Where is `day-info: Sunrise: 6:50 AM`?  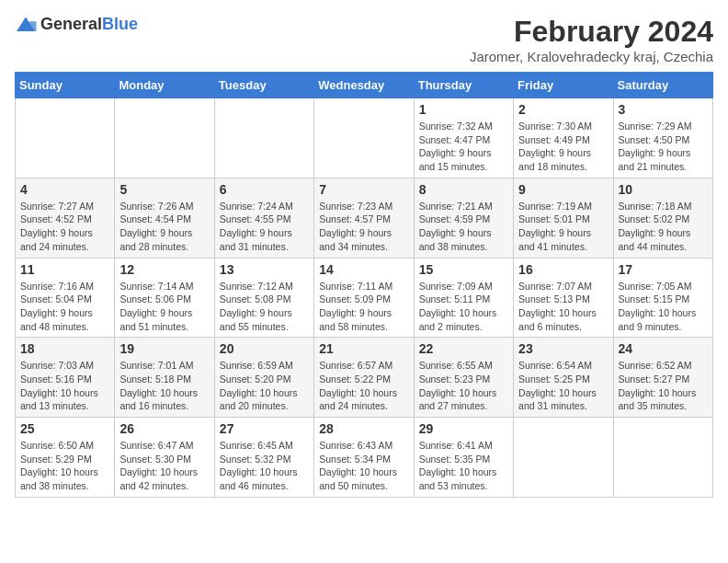 day-info: Sunrise: 6:50 AM is located at coordinates (64, 445).